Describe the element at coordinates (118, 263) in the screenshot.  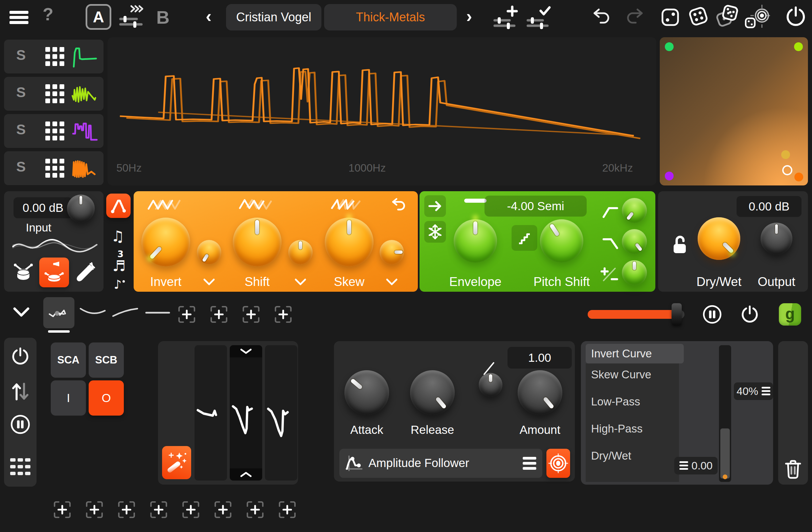
I see `note-triplet-icon: ♬ 3` at that location.